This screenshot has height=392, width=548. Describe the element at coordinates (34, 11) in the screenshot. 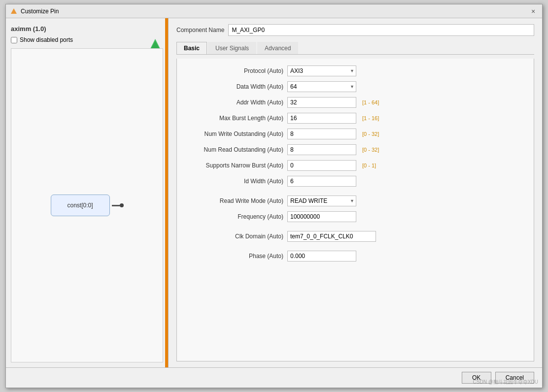

I see `title-bar-left: Customize Pin` at that location.